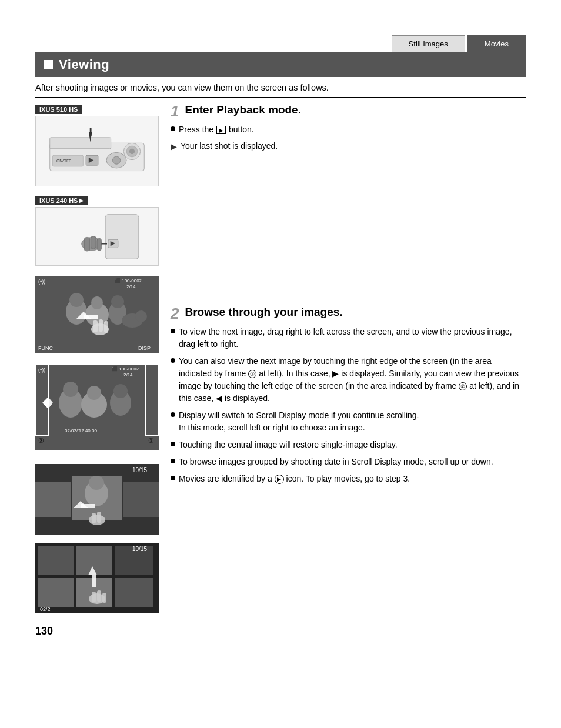 Image resolution: width=561 pixels, height=728 pixels. What do you see at coordinates (463, 386) in the screenshot?
I see `circle-2-icon: ②` at bounding box center [463, 386].